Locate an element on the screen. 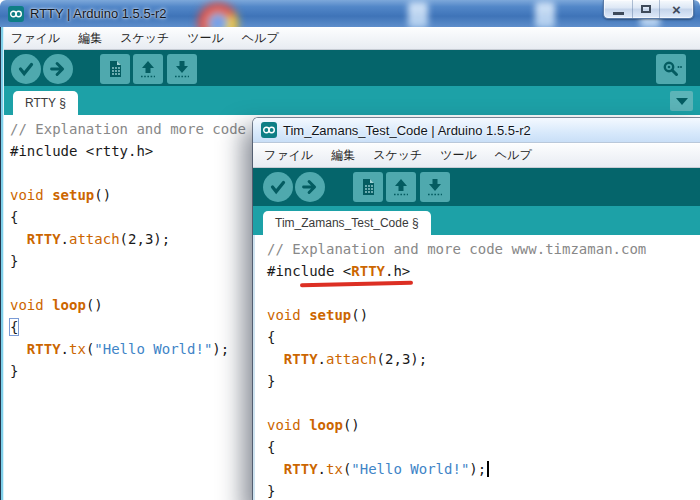  close-icon: × is located at coordinates (676, 10).